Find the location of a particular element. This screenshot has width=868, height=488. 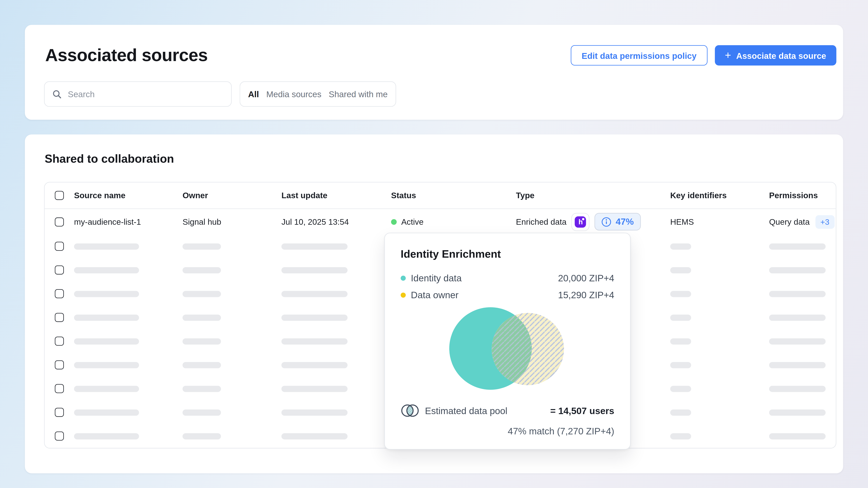

status-label: Active is located at coordinates (412, 222).